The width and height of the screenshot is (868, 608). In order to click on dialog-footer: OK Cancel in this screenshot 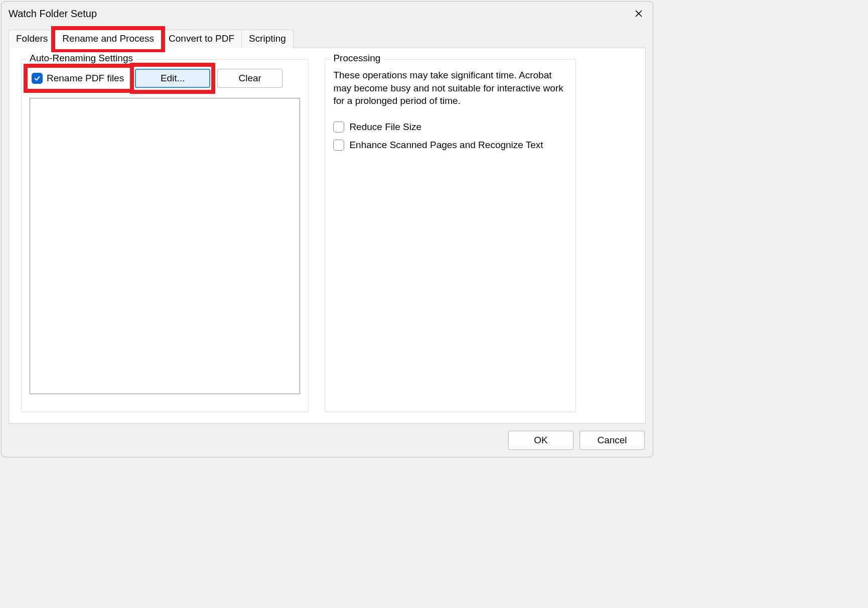, I will do `click(327, 440)`.